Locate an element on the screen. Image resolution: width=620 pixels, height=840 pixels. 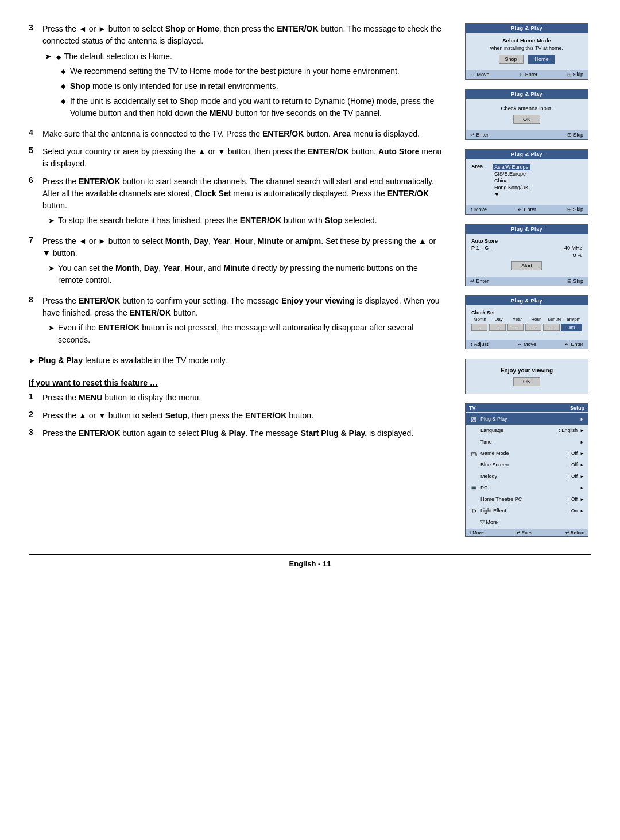
panel3-move: ↕ Move is located at coordinates (479, 209).